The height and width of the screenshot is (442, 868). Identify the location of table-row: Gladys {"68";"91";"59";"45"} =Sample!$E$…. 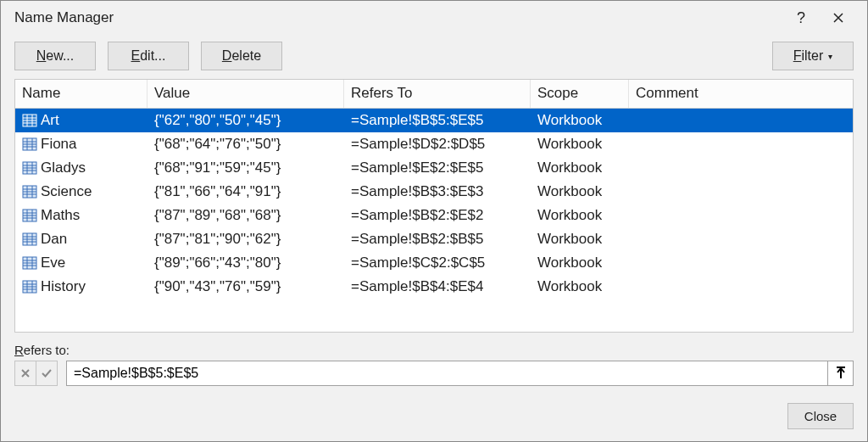
(434, 168).